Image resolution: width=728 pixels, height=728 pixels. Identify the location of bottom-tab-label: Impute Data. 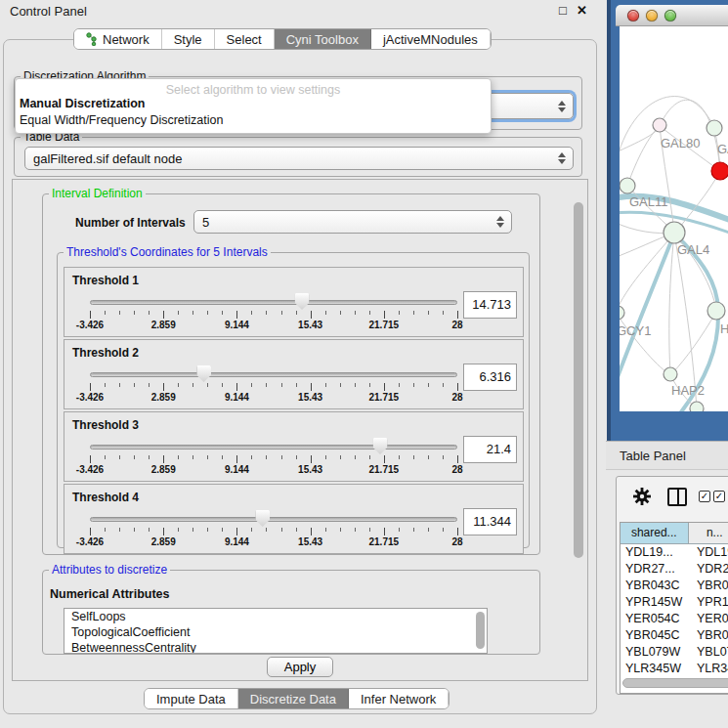
(192, 700).